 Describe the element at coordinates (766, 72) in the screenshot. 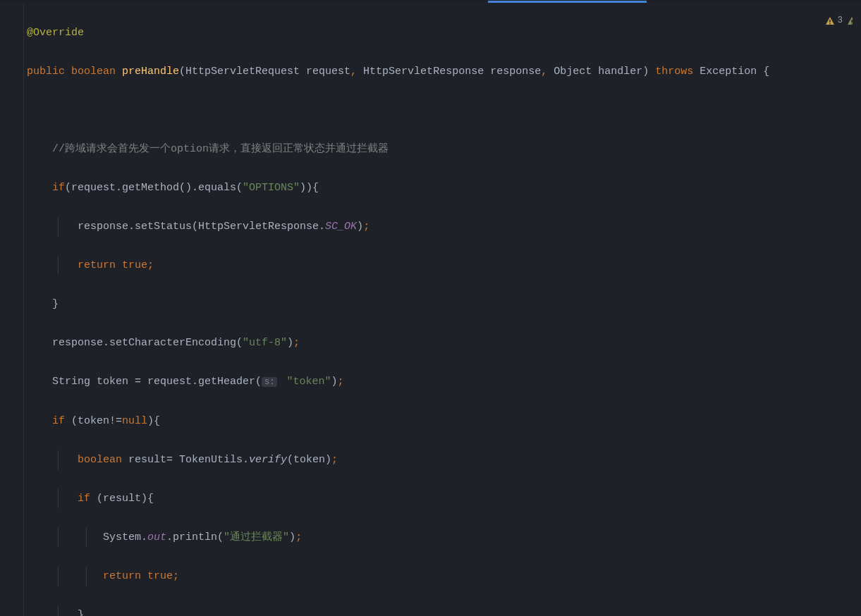

I see `brace: {` at that location.